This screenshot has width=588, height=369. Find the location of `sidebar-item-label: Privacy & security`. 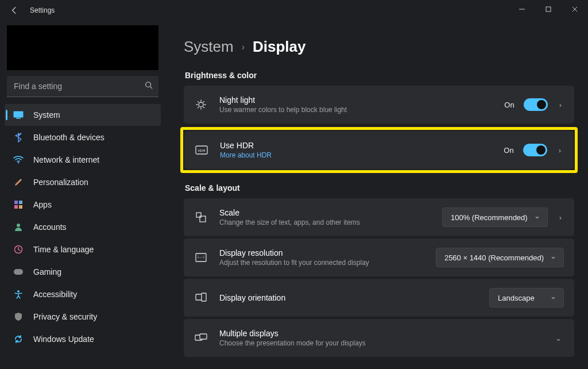

sidebar-item-label: Privacy & security is located at coordinates (65, 317).